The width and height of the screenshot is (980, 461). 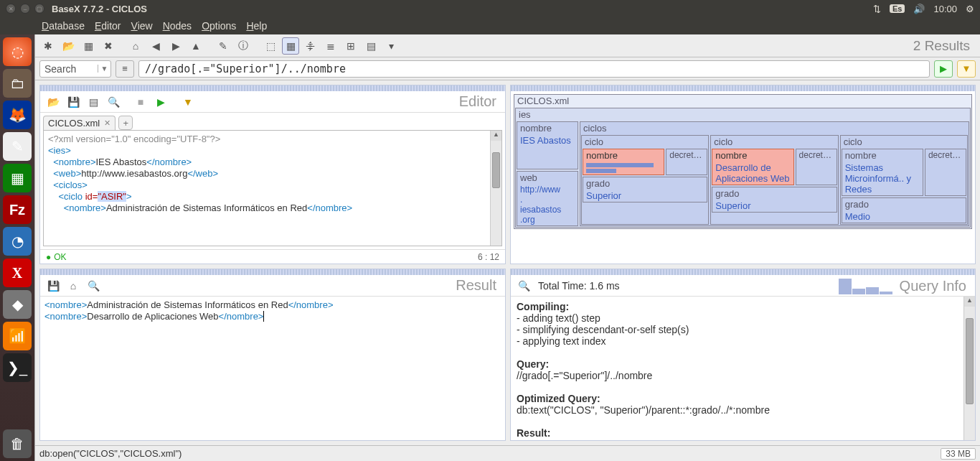 What do you see at coordinates (176, 46) in the screenshot?
I see `nav-fwd-icon: ▶` at bounding box center [176, 46].